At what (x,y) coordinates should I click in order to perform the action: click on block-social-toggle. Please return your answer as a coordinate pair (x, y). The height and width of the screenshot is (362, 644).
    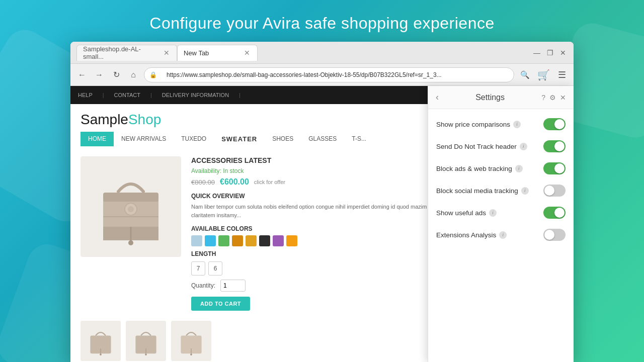
    Looking at the image, I should click on (554, 191).